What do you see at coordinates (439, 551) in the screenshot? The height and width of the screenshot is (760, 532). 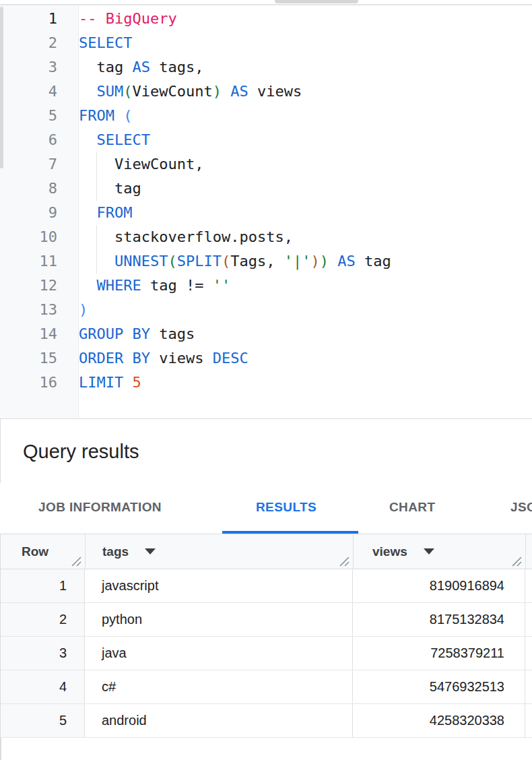 I see `column-header-views: views` at bounding box center [439, 551].